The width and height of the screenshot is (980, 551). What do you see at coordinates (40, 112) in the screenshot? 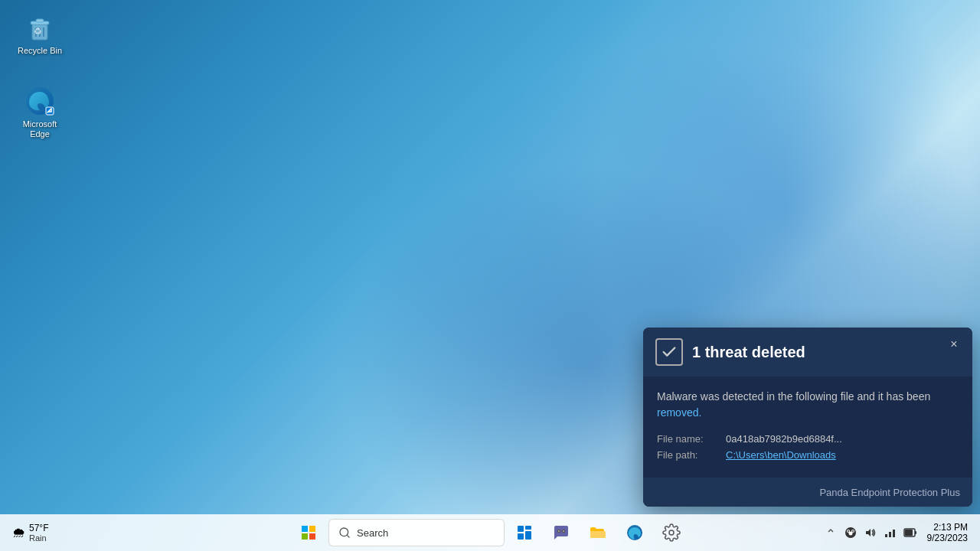
I see `ms-edge-icon: Microsoft Edge` at bounding box center [40, 112].